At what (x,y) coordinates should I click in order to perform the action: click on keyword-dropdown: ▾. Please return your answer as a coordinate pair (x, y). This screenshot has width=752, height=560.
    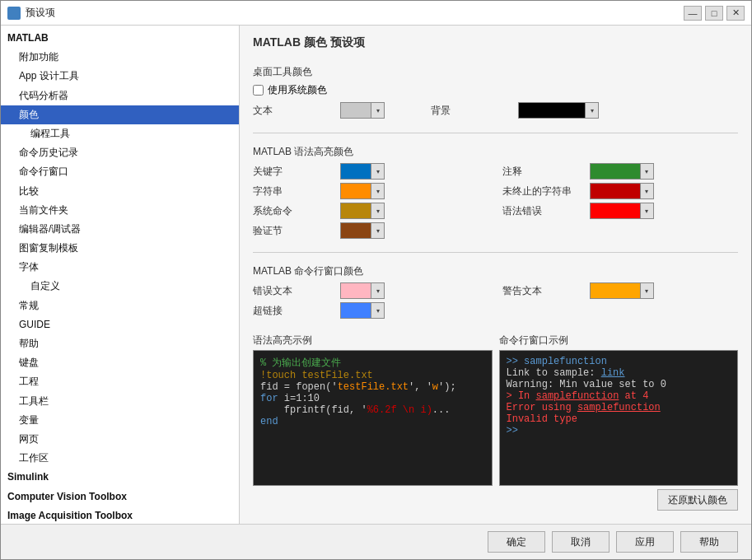
    Looking at the image, I should click on (377, 171).